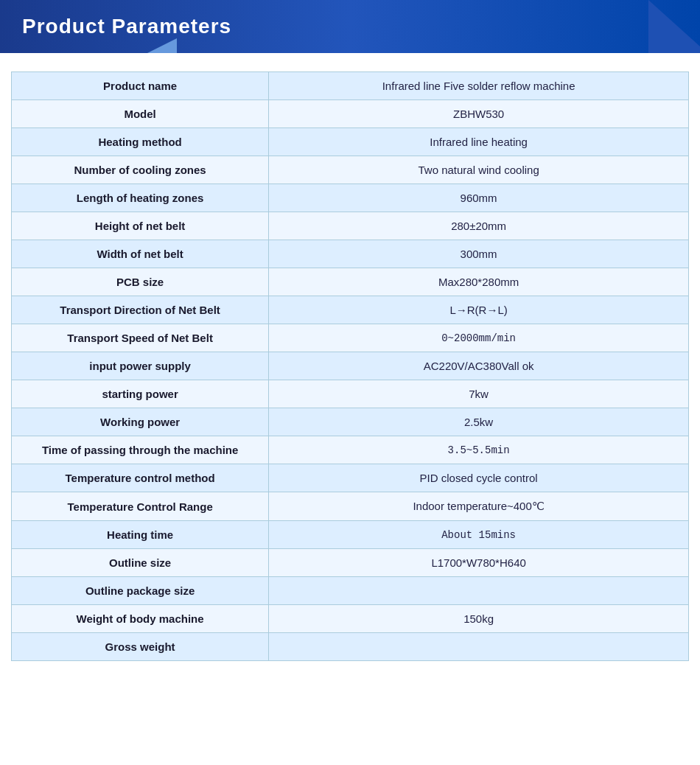  Describe the element at coordinates (140, 198) in the screenshot. I see `param-label: Length of heating zones` at that location.